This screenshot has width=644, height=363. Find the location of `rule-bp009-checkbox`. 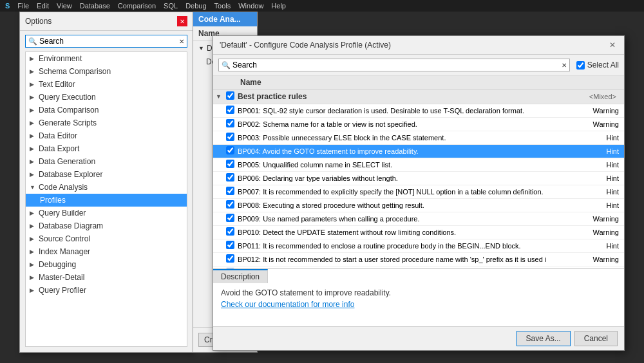

rule-bp009-checkbox is located at coordinates (231, 218).